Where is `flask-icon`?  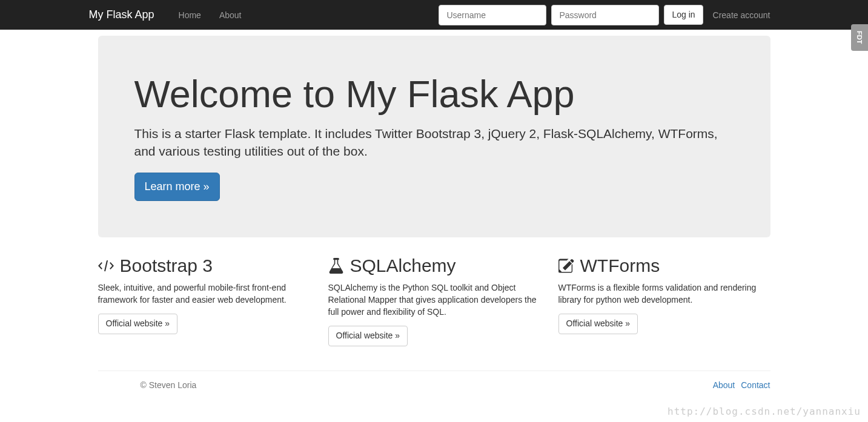
flask-icon is located at coordinates (336, 266).